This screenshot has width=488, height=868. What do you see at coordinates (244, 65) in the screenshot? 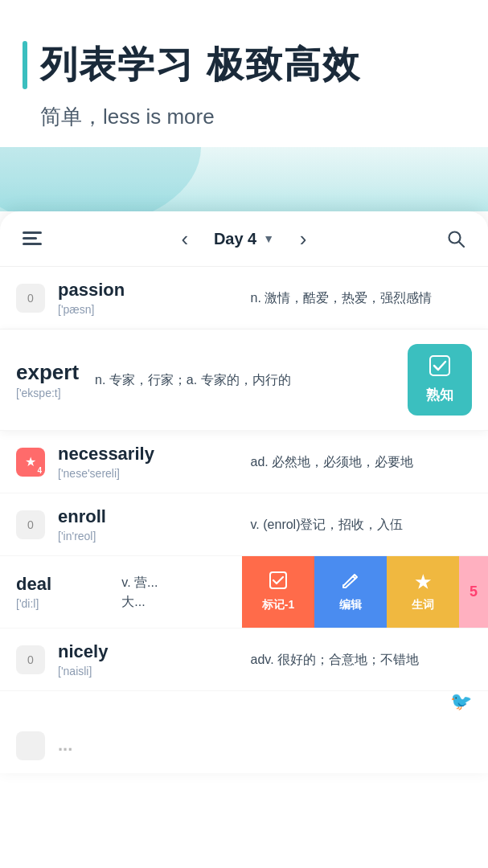
I see `title-row: 列表学习 极致高效` at bounding box center [244, 65].